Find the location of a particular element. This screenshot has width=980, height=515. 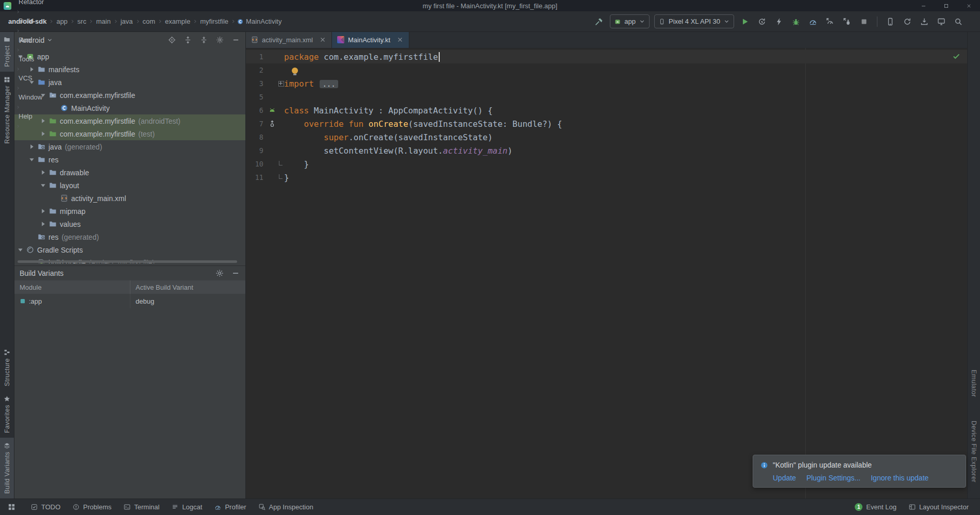

apply-changes-button is located at coordinates (762, 22).